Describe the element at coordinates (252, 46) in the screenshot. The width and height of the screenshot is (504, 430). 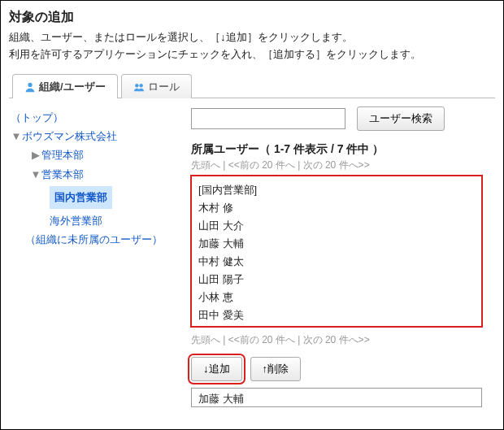
I see `page-description: 組織、ユーザー、またはロールを選択し、［↓追加］をクリックします。 利用を許可す…` at that location.